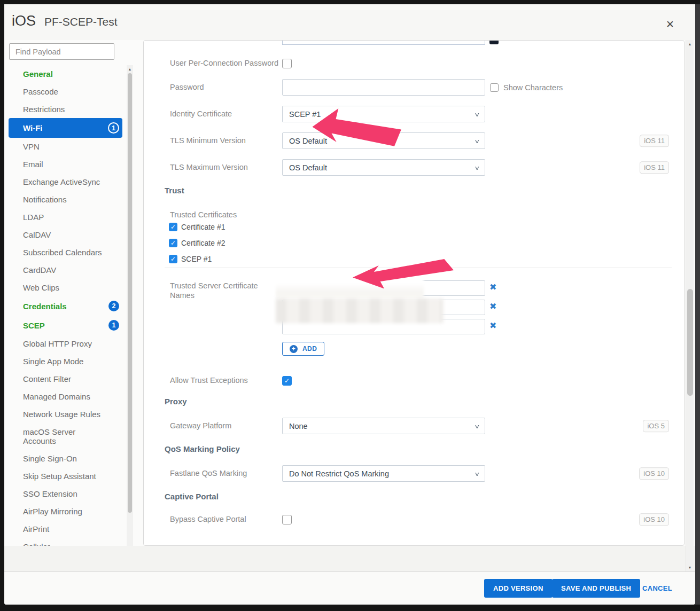 Image resolution: width=700 pixels, height=611 pixels. Describe the element at coordinates (384, 141) in the screenshot. I see `tls-minimum-version-select: OS Default v` at that location.